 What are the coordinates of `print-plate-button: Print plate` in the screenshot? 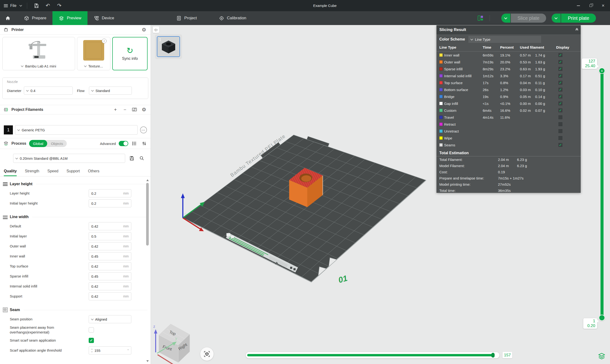 It's located at (579, 18).